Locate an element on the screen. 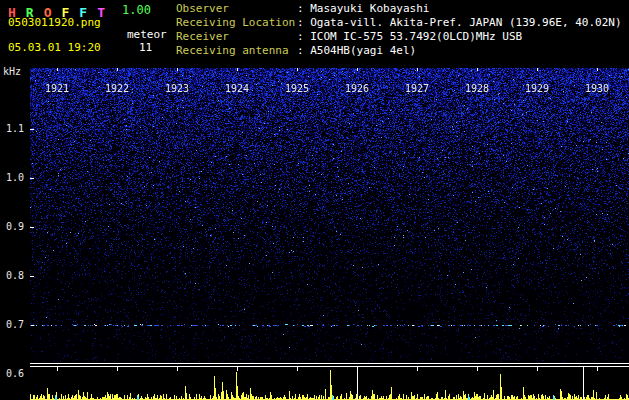 The width and height of the screenshot is (629, 400). x-tick-1922: 1922 is located at coordinates (117, 89).